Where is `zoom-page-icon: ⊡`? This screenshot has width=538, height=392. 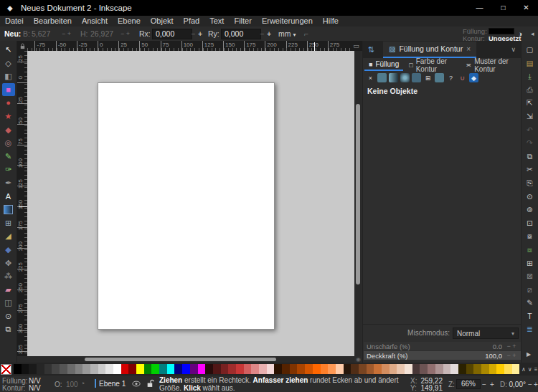 zoom-page-icon: ⊡ is located at coordinates (530, 223).